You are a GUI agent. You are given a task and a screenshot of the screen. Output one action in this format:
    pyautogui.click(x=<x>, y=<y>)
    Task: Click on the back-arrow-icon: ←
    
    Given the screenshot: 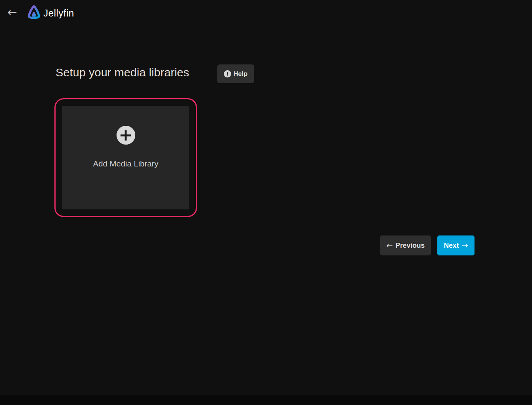 What is the action you would take?
    pyautogui.click(x=12, y=12)
    